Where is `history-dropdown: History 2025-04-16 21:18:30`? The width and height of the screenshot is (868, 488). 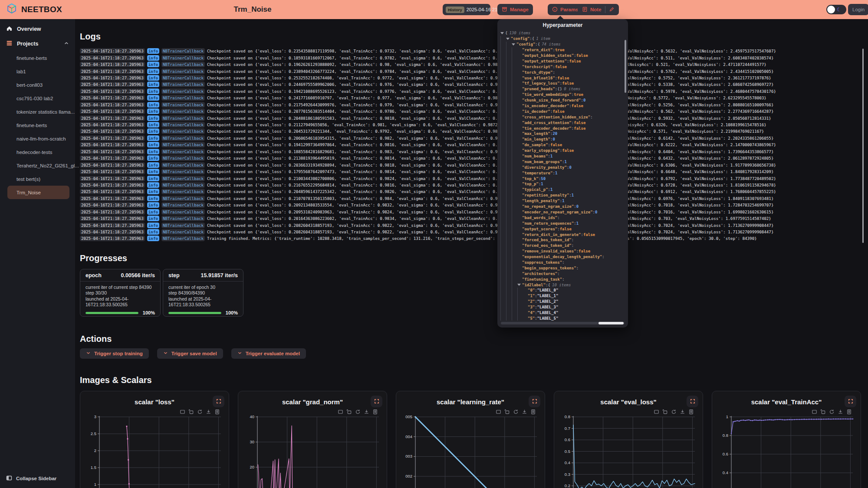 history-dropdown: History 2025-04-16 21:18:30 is located at coordinates (467, 10).